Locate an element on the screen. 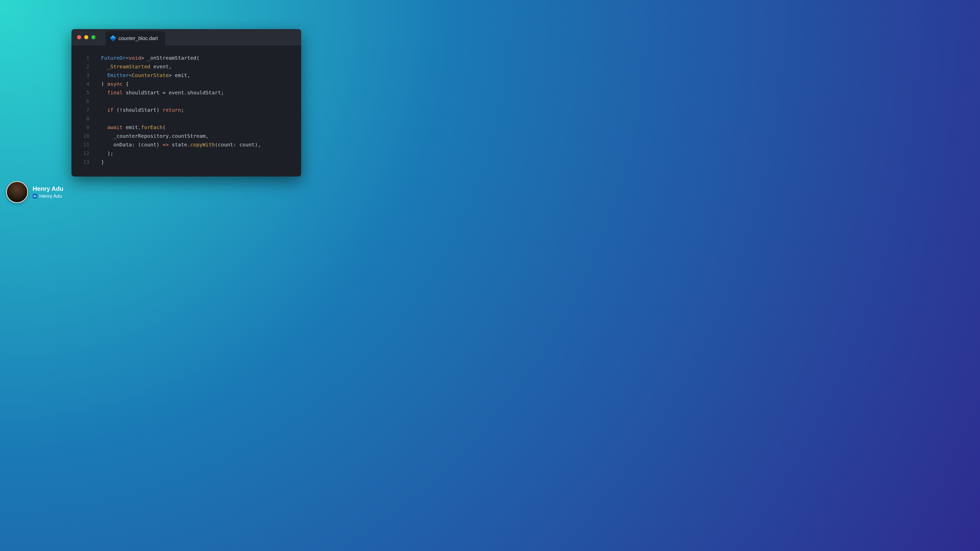 This screenshot has width=980, height=551. code-content: onData: (count) => state.copyWith(count:… is located at coordinates (178, 144).